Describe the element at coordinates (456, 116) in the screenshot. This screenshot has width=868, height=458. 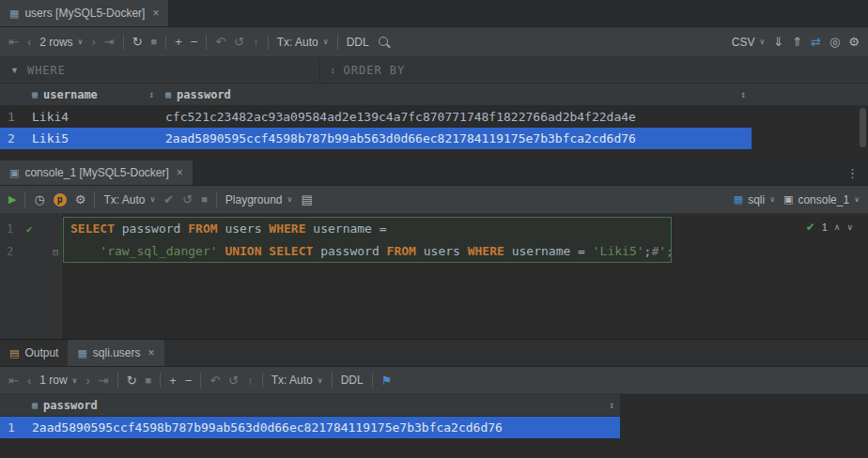
I see `password-cell: cfc521c23482ac93a09584ad2e139c4a7fc87077…` at that location.